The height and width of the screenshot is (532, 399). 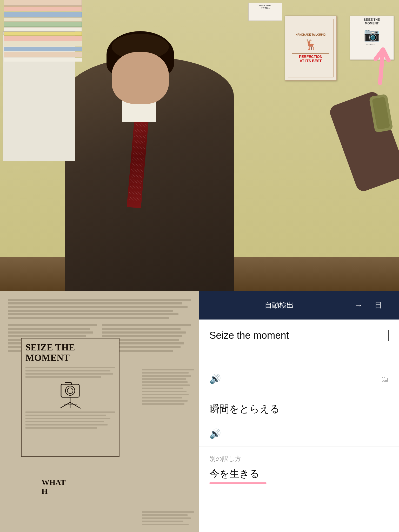 What do you see at coordinates (299, 474) in the screenshot?
I see `alt-translation-1: 今を生きる` at bounding box center [299, 474].